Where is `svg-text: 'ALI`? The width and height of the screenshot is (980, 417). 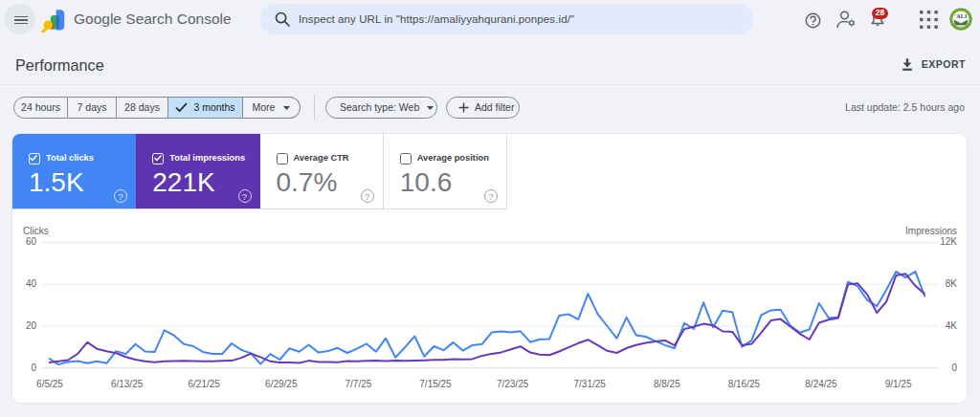
svg-text: 'ALI is located at coordinates (961, 15).